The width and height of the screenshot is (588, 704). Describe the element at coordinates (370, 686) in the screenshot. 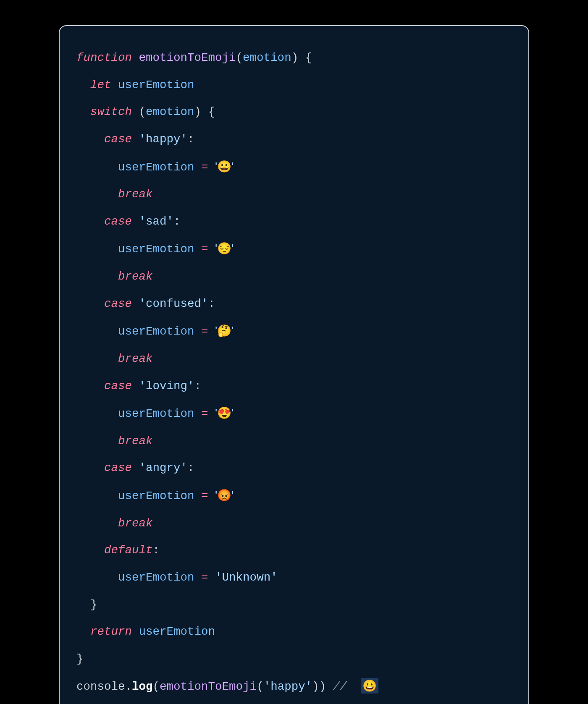

I see `output-emoji: 😀` at that location.